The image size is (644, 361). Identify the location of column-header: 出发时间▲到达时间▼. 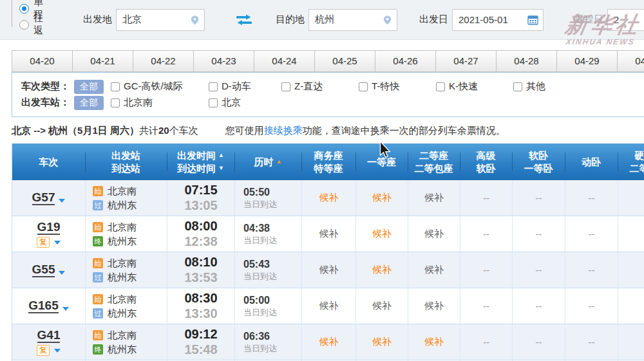
(201, 162).